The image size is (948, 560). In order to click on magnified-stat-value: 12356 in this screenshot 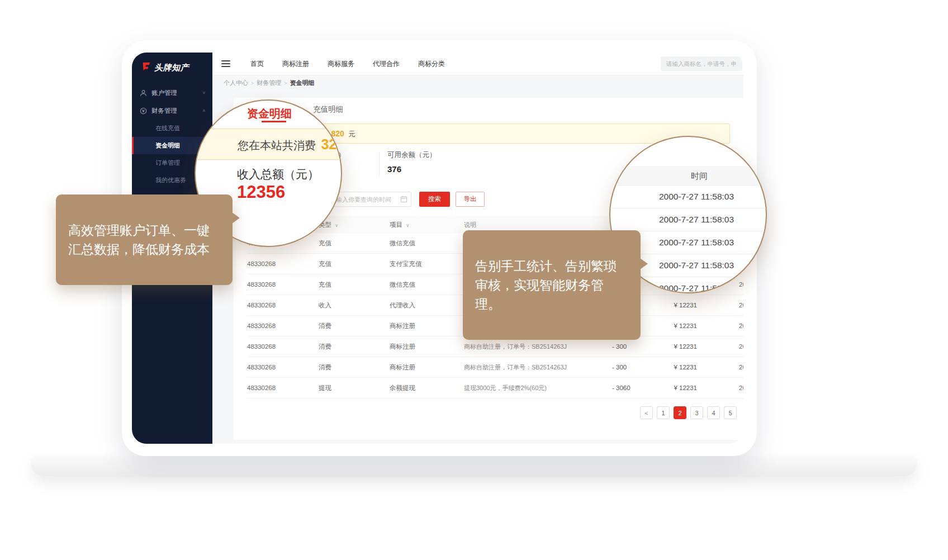, I will do `click(261, 192)`.